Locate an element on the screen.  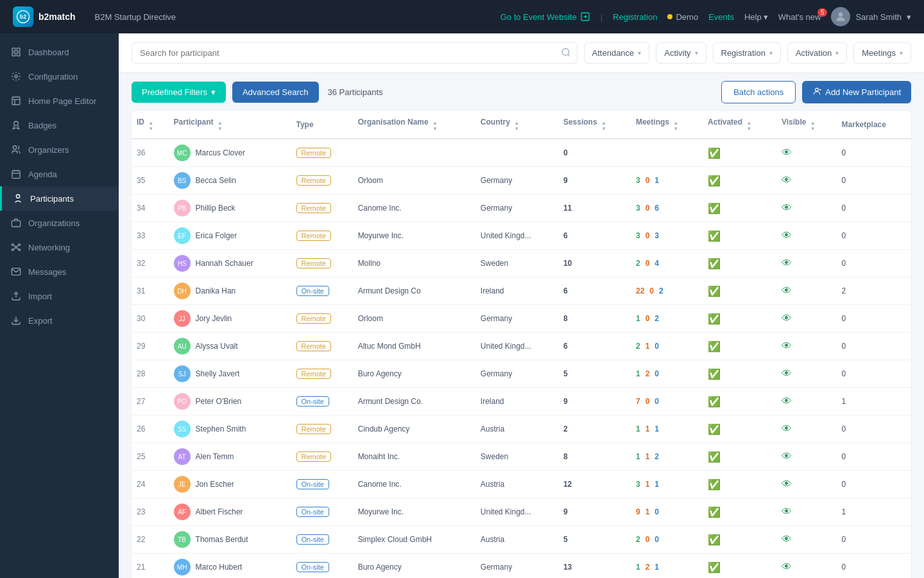
table-row: 29 AU Alyssa Uvalt Remote Altuc Mond Gmb… is located at coordinates (521, 347).